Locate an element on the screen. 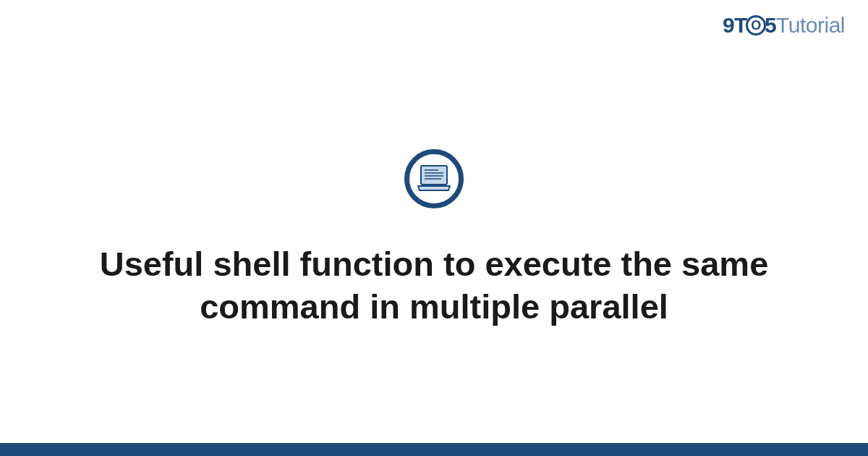 Image resolution: width=868 pixels, height=456 pixels. footer-bar is located at coordinates (434, 449).